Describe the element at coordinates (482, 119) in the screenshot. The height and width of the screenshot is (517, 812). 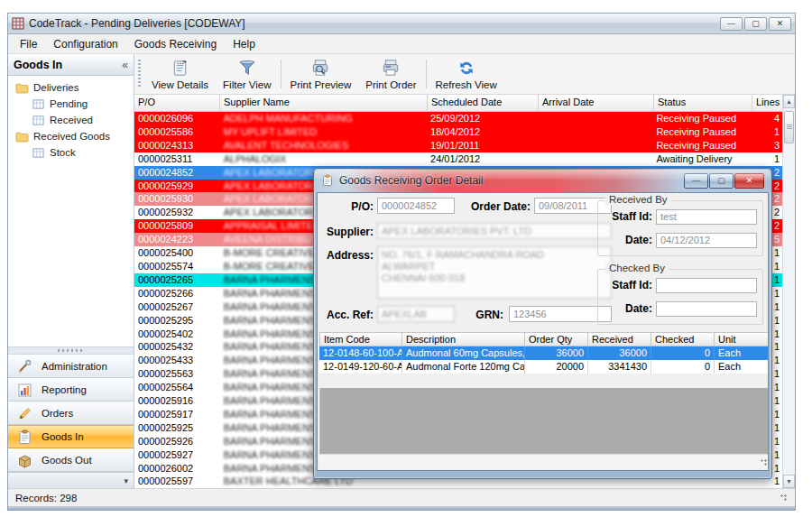
I see `cell-scheduled-date: 25/09/2012` at that location.